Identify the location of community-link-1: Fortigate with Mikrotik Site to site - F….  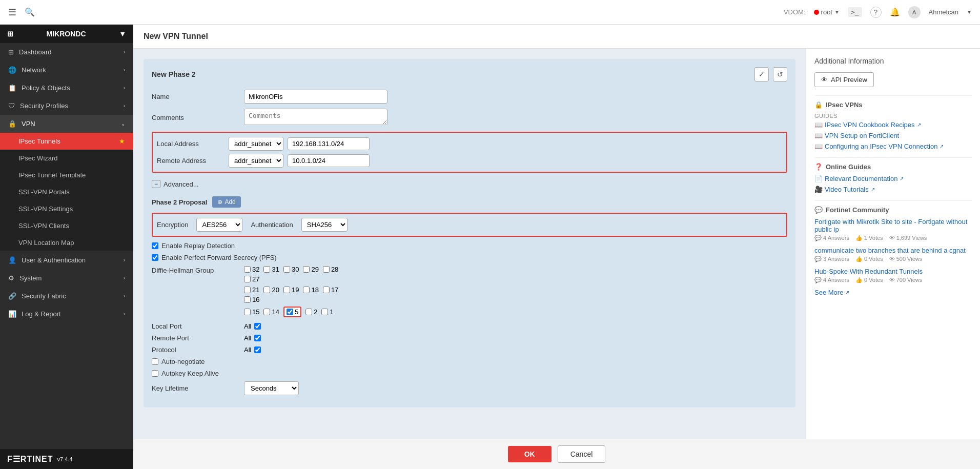
(893, 226).